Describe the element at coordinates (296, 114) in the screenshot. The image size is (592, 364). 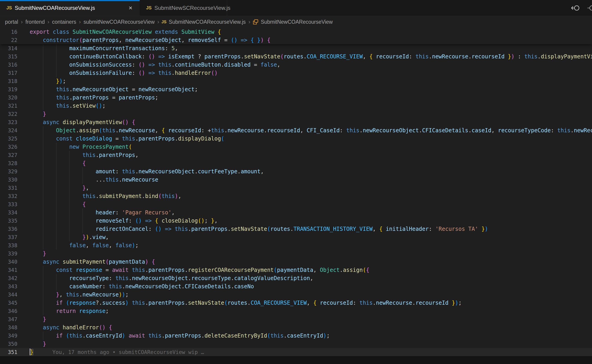
I see `code-line-322: 322 }` at that location.